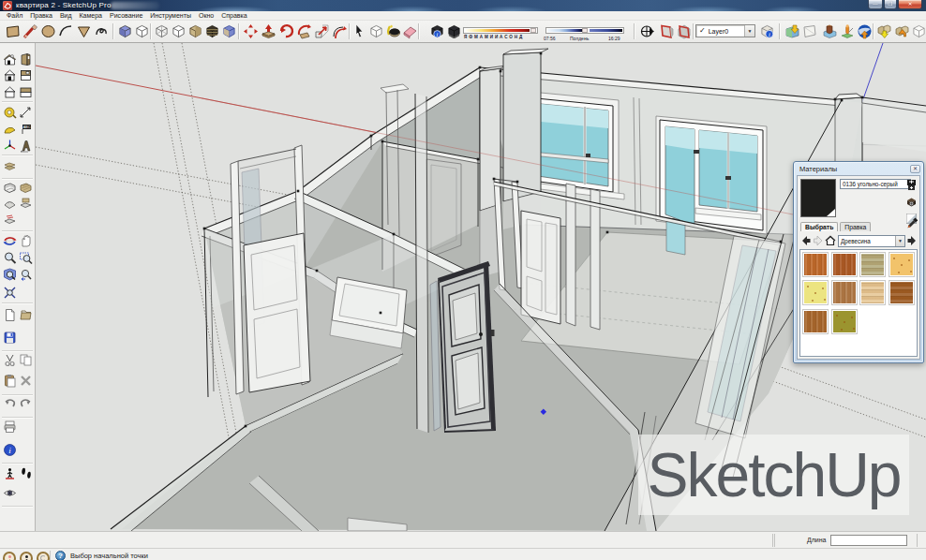  What do you see at coordinates (454, 32) in the screenshot?
I see `toggle-shadows-icon` at bounding box center [454, 32].